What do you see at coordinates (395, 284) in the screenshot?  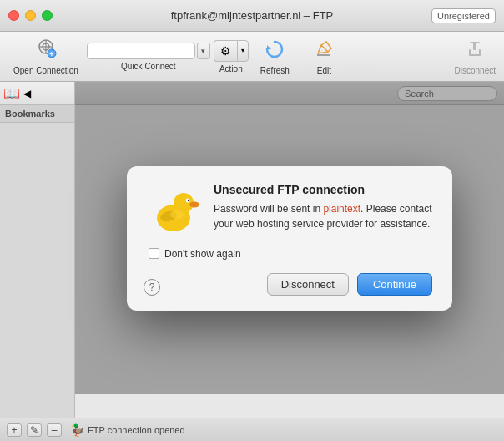 I see `continue-button: Continue` at bounding box center [395, 284].